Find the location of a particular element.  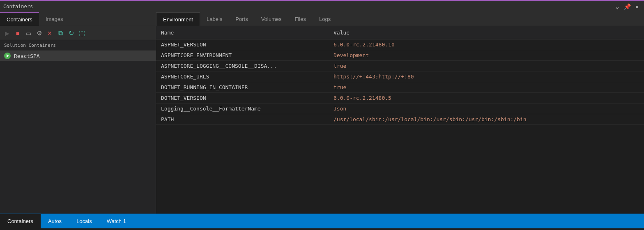

bottom-tab-bar: Containers Autos Locals Watch 1 is located at coordinates (322, 221).